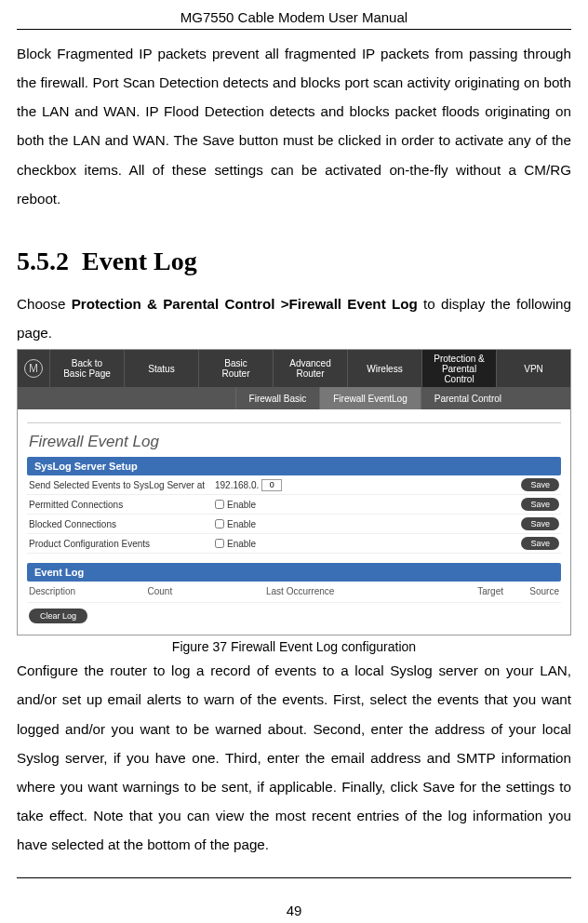 The height and width of the screenshot is (923, 588). Describe the element at coordinates (87, 368) in the screenshot. I see `nav-back-to-basic: Back to Basic Page` at that location.